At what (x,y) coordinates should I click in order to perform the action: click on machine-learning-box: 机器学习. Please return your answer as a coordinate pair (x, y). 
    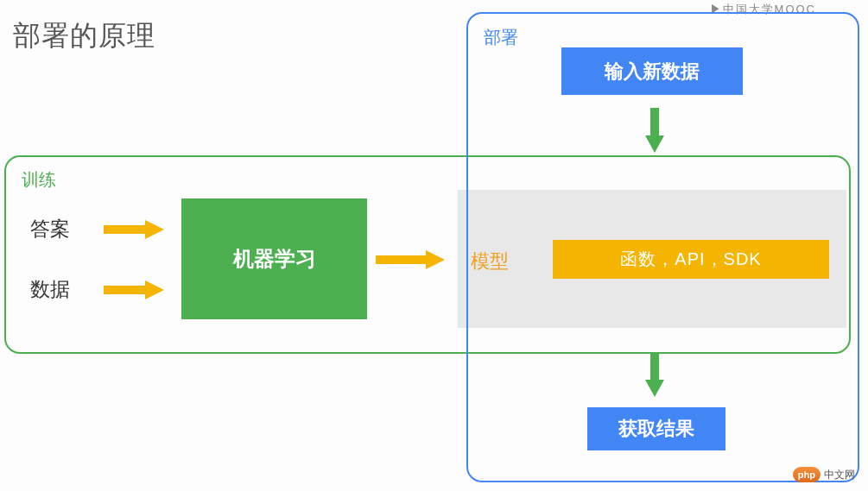
    Looking at the image, I should click on (275, 259).